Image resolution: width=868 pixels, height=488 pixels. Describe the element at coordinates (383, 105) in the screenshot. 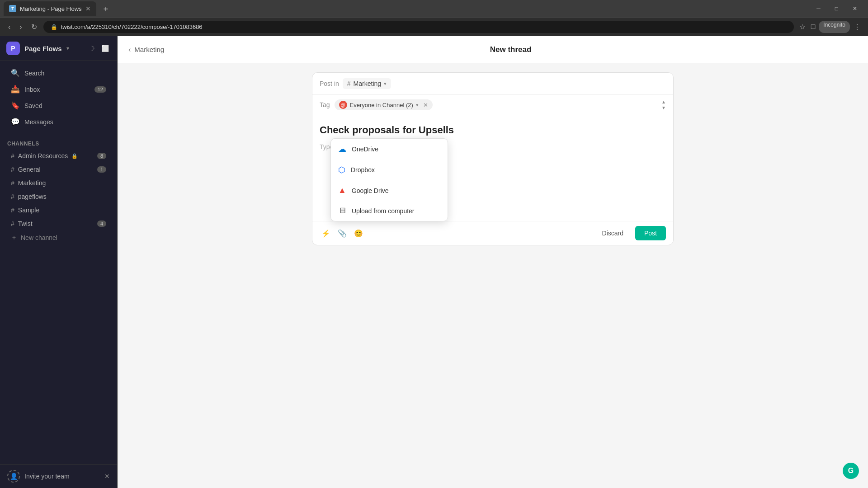

I see `tag-chip: @ Everyone in Channel (2) ▾ ✕` at that location.